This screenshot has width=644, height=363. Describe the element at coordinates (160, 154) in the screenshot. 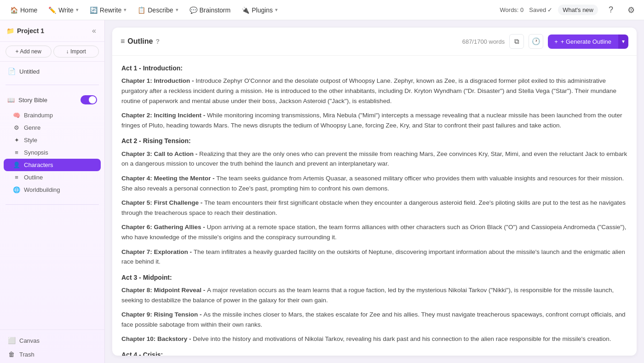

I see `chapter-title: Chapter 3: Call to Action -` at that location.